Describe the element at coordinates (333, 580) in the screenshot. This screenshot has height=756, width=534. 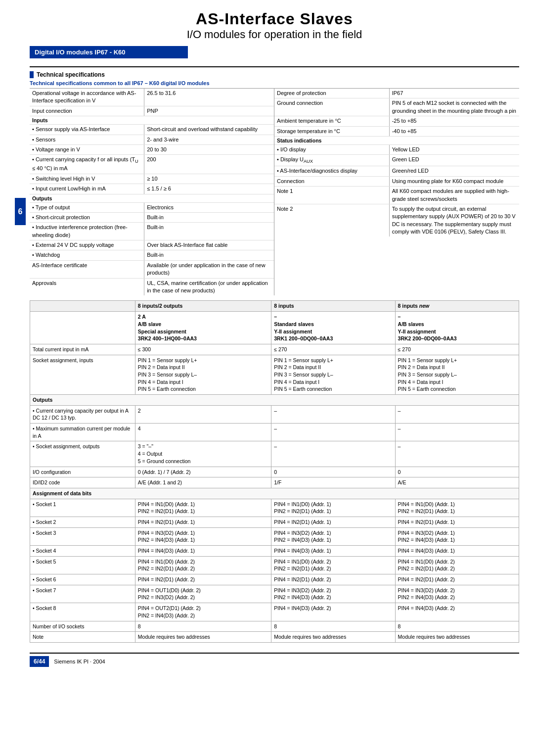
I see `row-val-socket6-col2: PIN4 = IN2(D1) (Addr. 2)` at that location.